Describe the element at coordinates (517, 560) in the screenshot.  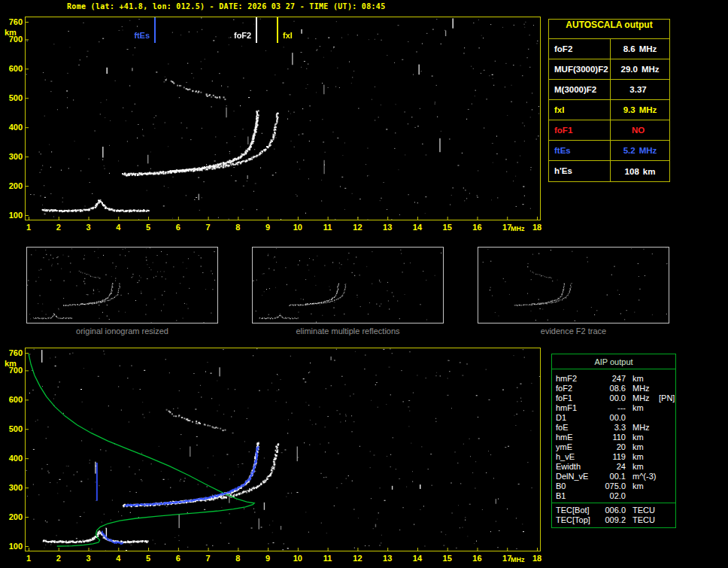
I see `x-axis-unit-label: MHz` at that location.